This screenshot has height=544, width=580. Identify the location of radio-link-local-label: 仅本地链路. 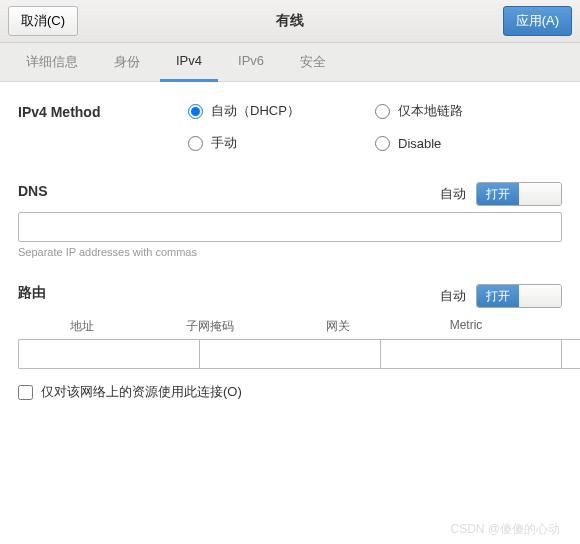
(430, 111).